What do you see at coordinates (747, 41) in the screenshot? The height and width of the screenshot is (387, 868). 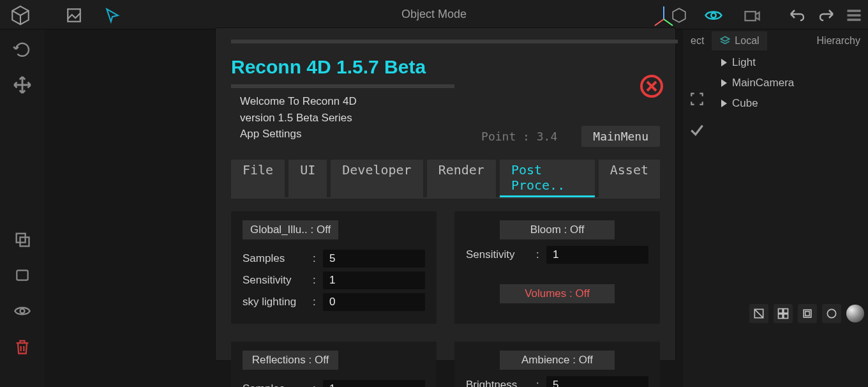 I see `tab-local-label: Local` at bounding box center [747, 41].